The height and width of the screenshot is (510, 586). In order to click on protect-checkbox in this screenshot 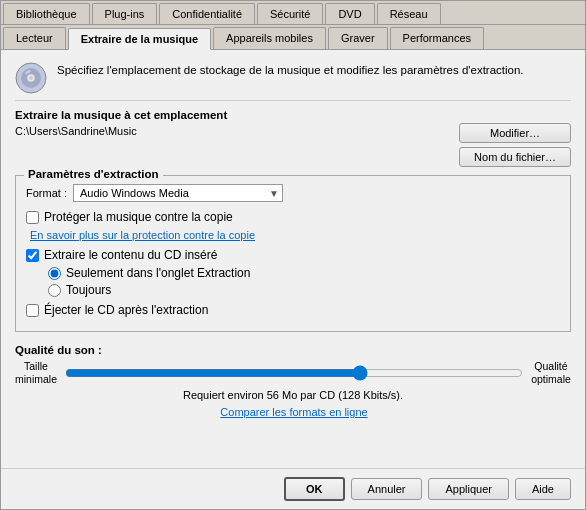, I will do `click(32, 218)`.